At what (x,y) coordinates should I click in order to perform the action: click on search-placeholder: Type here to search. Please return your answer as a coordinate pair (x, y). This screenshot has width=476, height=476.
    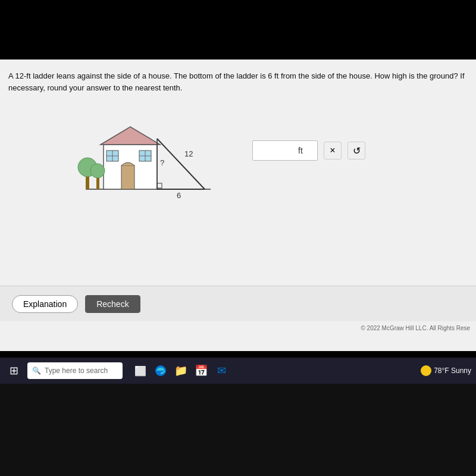
    Looking at the image, I should click on (76, 371).